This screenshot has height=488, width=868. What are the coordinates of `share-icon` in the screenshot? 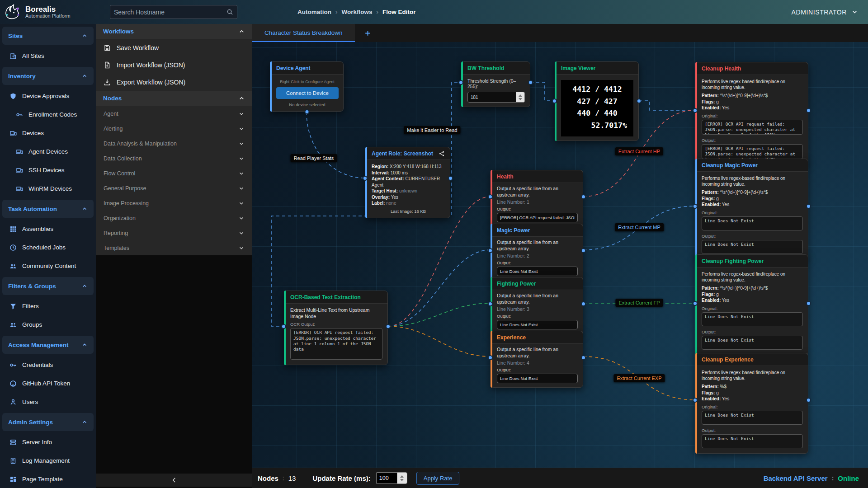 It's located at (442, 154).